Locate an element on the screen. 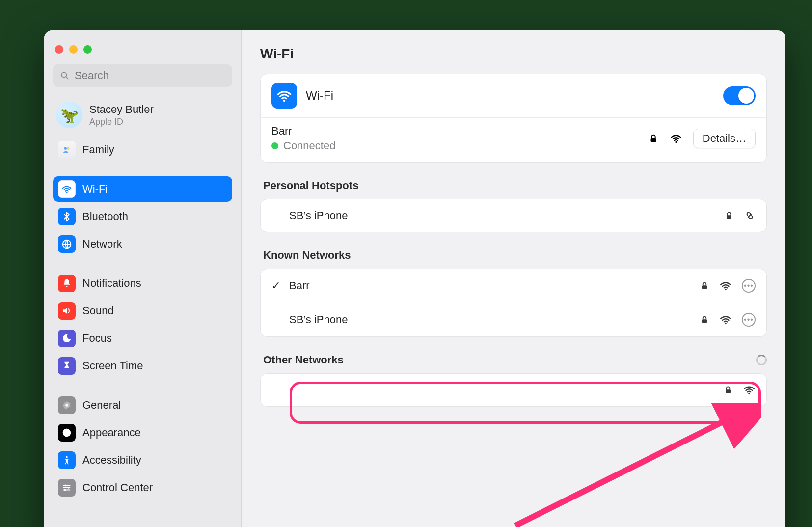 The height and width of the screenshot is (527, 812). connected-status: Connected is located at coordinates (309, 146).